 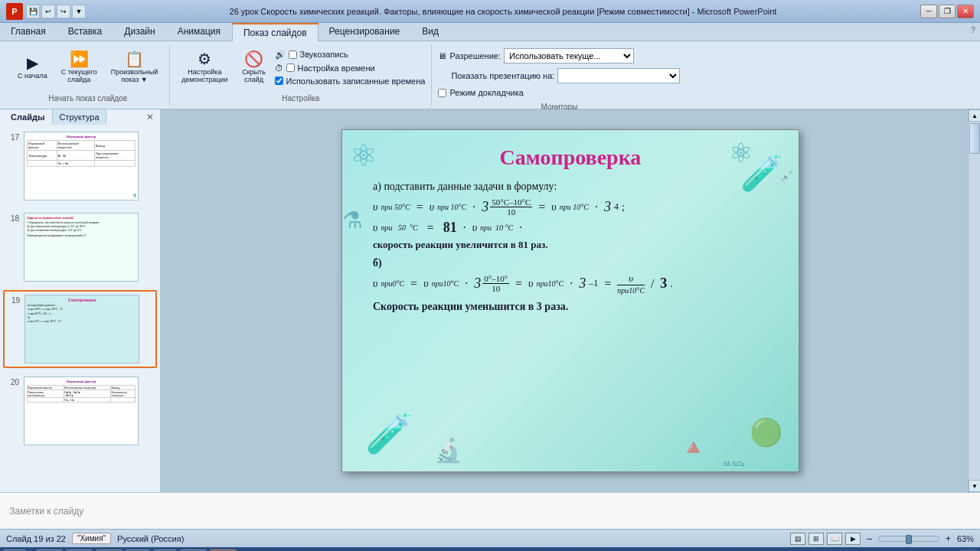 I want to click on help-btn: ?, so click(x=973, y=30).